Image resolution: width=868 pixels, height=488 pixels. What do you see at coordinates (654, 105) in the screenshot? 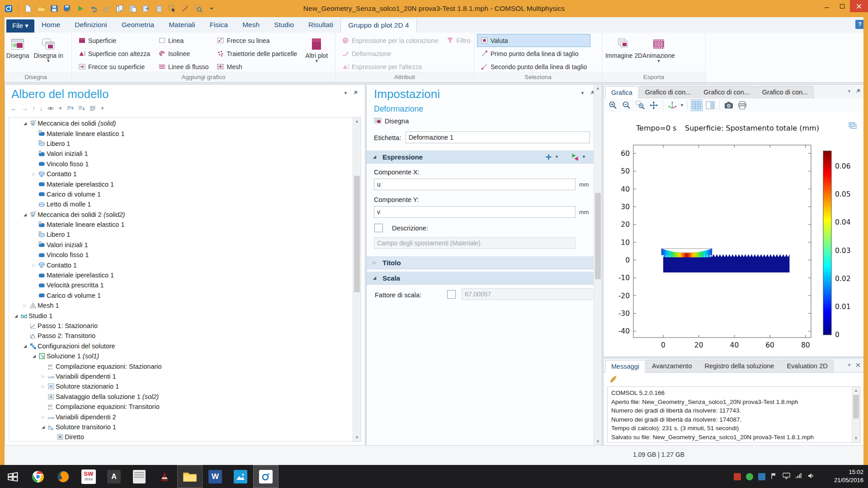
I see `zoom-extents-button` at bounding box center [654, 105].